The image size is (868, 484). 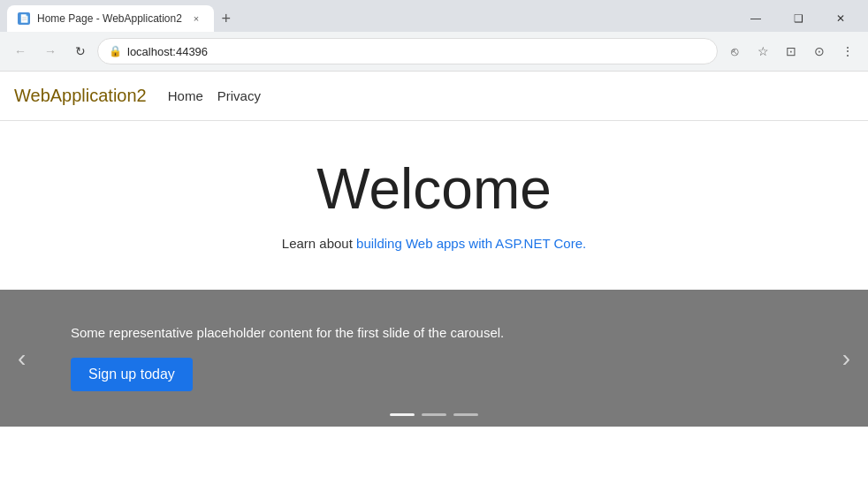 I want to click on close-button: ✕, so click(x=841, y=19).